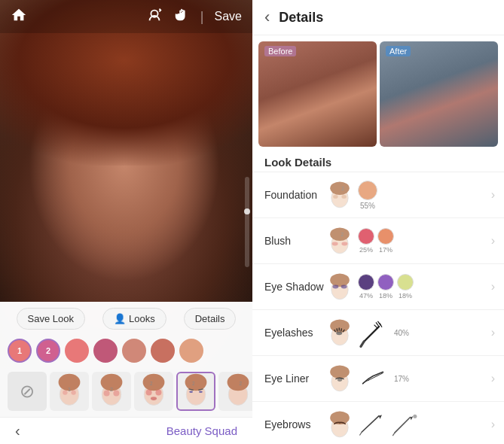  What do you see at coordinates (280, 51) in the screenshot?
I see `before-label: Before` at bounding box center [280, 51].